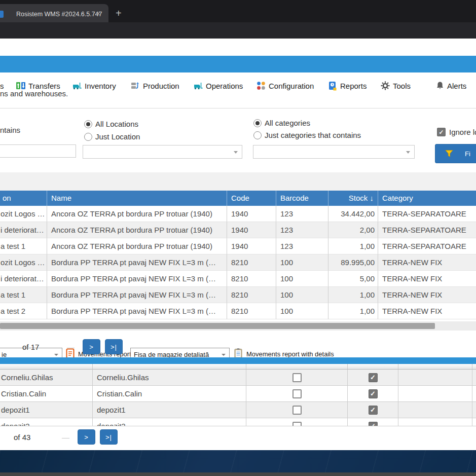 The height and width of the screenshot is (476, 476). Describe the element at coordinates (427, 198) in the screenshot. I see `col-header-category: Category` at that location.